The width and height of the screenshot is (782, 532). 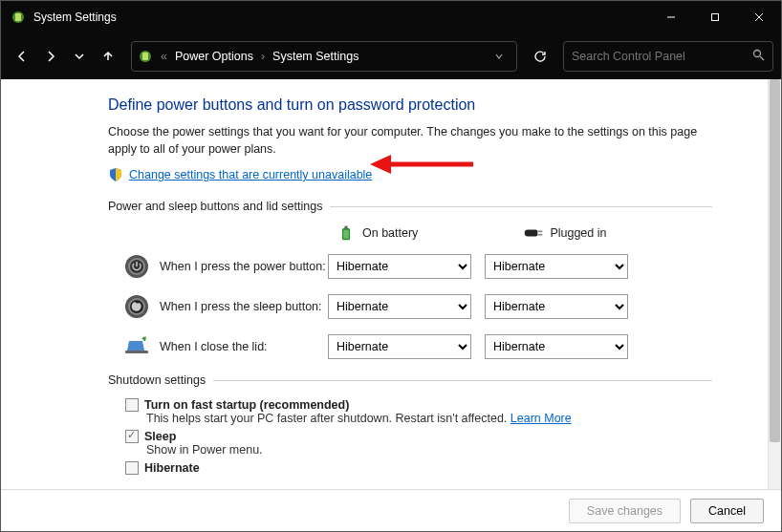 What do you see at coordinates (662, 56) in the screenshot?
I see `search-input` at bounding box center [662, 56].